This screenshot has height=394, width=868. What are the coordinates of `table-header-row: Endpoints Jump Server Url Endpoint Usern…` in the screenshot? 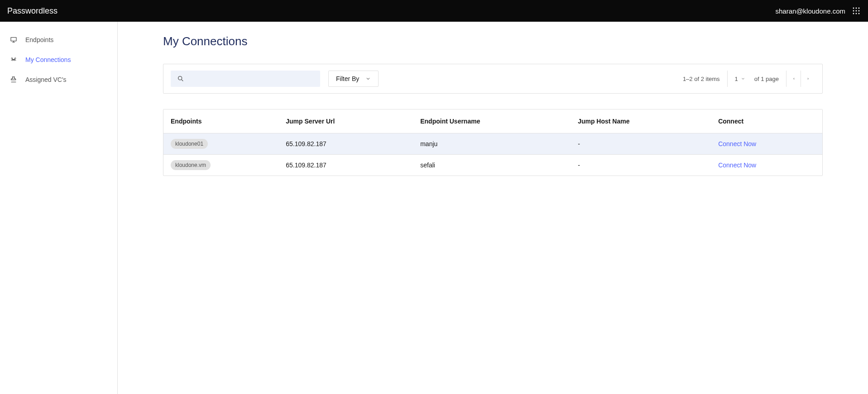 It's located at (493, 121).